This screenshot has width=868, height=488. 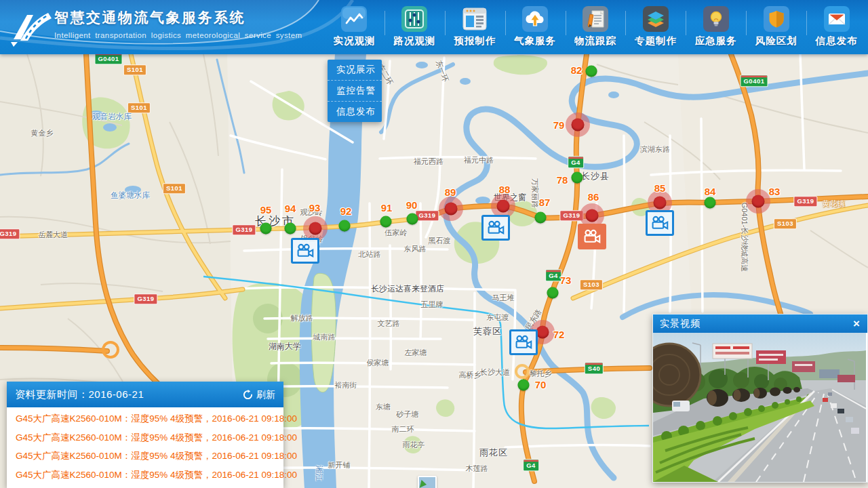 What do you see at coordinates (857, 324) in the screenshot?
I see `close-icon: ×` at bounding box center [857, 324].